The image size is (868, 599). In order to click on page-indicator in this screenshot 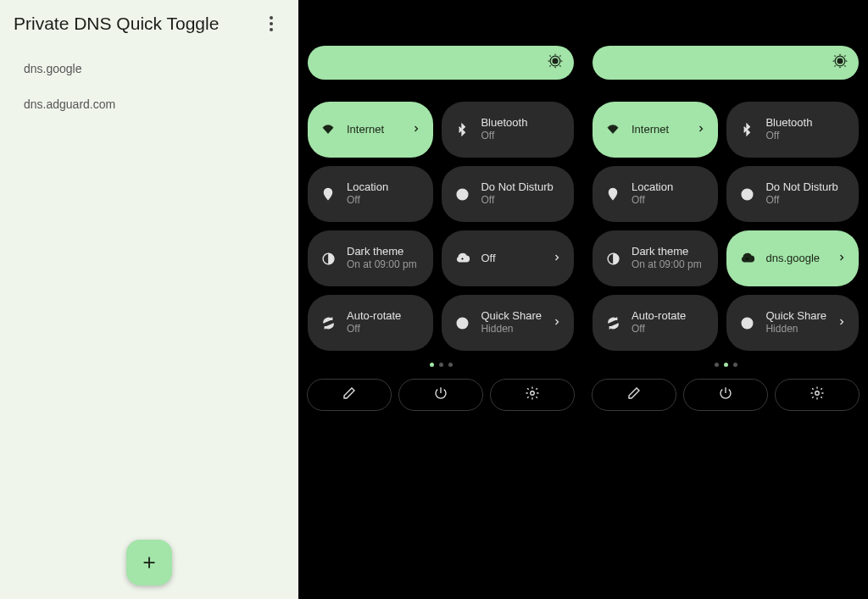, I will do `click(441, 364)`.